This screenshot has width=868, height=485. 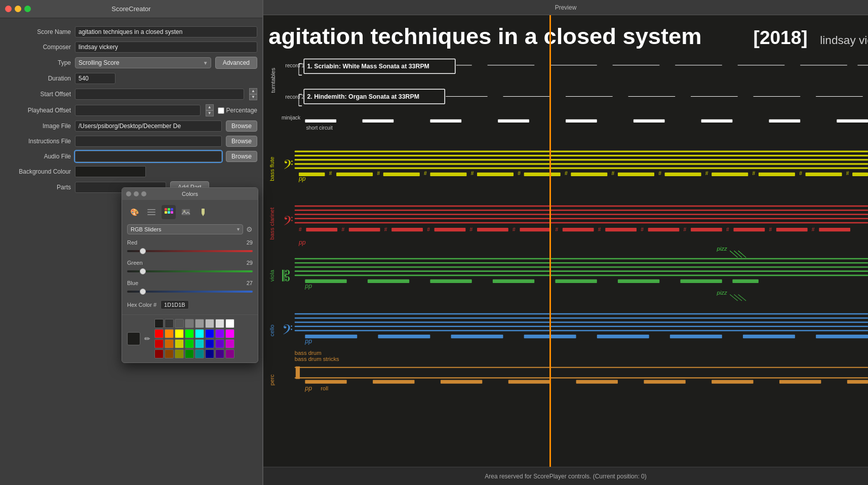 What do you see at coordinates (110, 172) in the screenshot?
I see `bg-colour-swatch` at bounding box center [110, 172].